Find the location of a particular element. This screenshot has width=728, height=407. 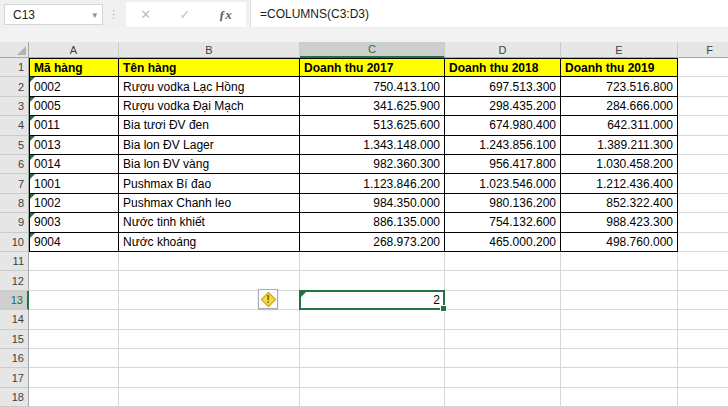

cell-E12 is located at coordinates (620, 280).